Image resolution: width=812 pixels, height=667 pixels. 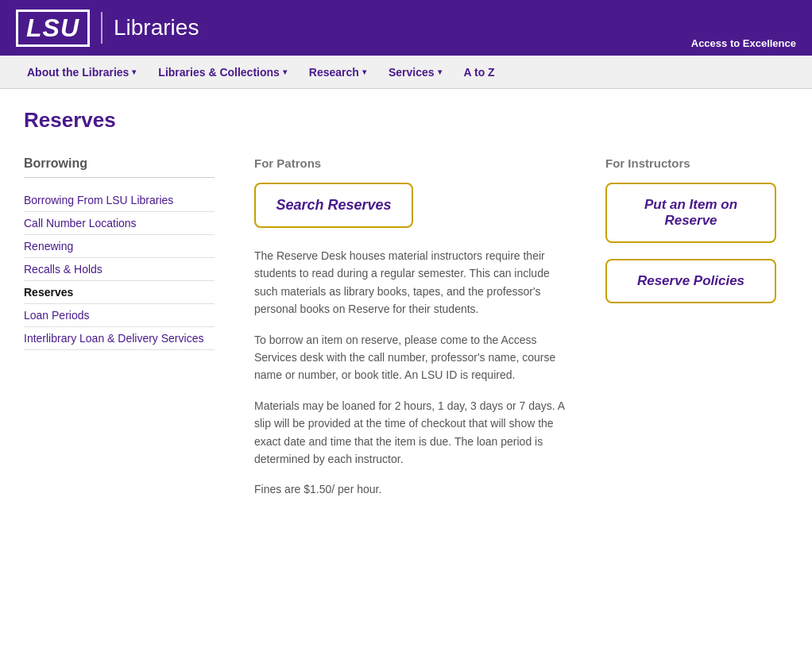 I want to click on sidebar-heading: Borrowing, so click(x=119, y=167).